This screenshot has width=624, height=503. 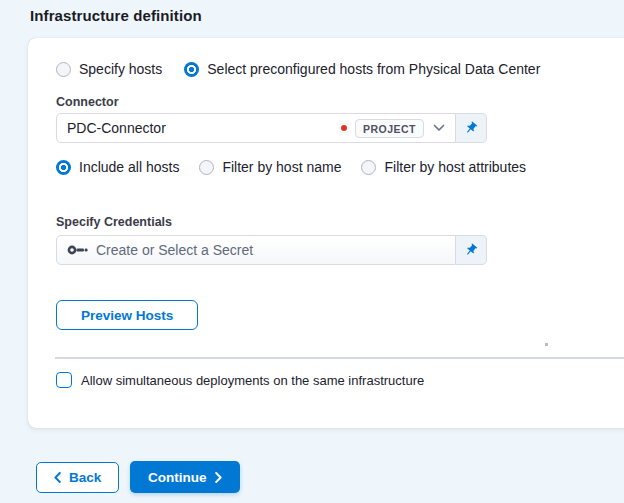 I want to click on simultaneous-deployments-option: Allow simultaneous deployments on the sa…, so click(x=240, y=380).